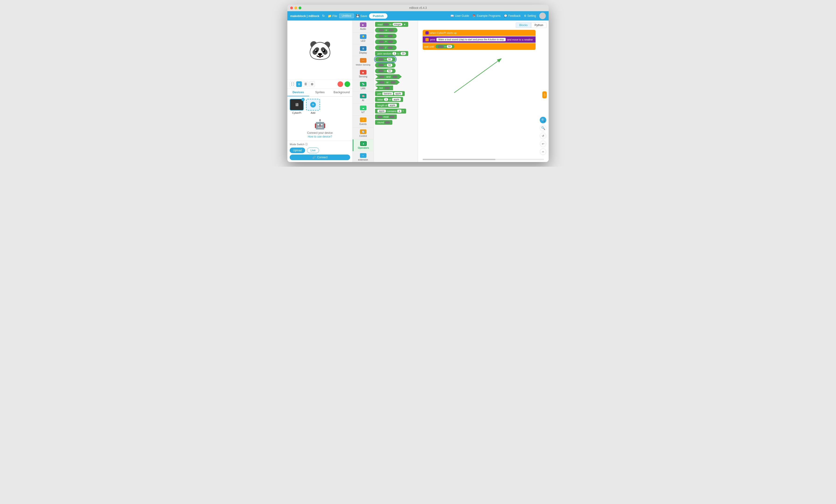 Image resolution: width=836 pixels, height=504 pixels. Describe the element at coordinates (363, 121) in the screenshot. I see `category-events: ⚡ Events` at that location.